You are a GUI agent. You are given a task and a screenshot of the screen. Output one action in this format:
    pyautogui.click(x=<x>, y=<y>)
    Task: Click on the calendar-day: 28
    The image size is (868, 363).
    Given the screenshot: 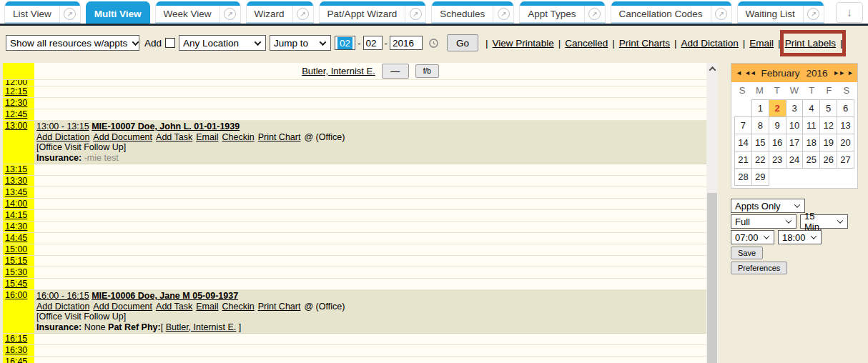 What is the action you would take?
    pyautogui.click(x=744, y=177)
    